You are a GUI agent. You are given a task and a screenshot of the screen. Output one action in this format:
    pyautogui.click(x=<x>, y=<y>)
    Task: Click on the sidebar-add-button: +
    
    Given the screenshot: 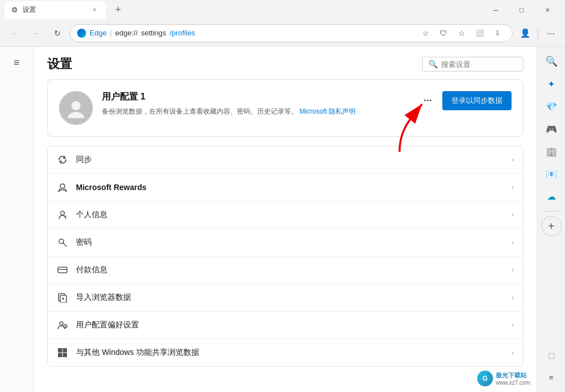 What is the action you would take?
    pyautogui.click(x=551, y=226)
    